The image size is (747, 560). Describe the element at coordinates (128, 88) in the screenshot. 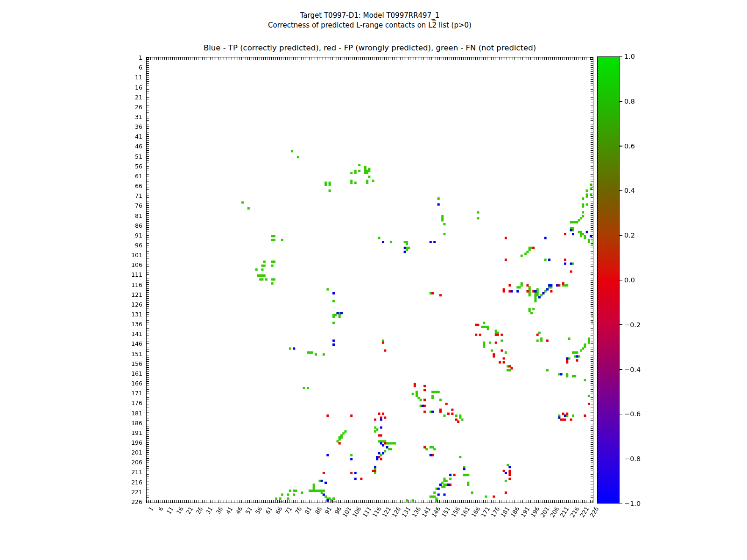

I see `y-tick-label: 16` at that location.